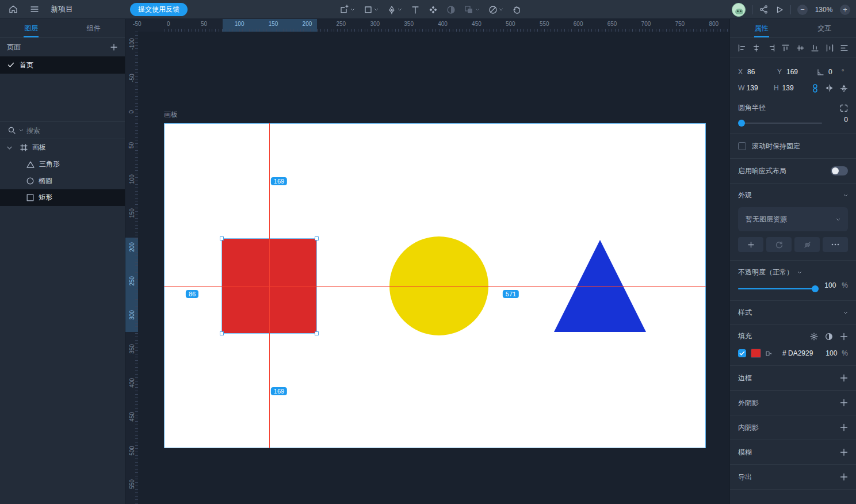 The image size is (856, 504). I want to click on y-input: 169, so click(801, 72).